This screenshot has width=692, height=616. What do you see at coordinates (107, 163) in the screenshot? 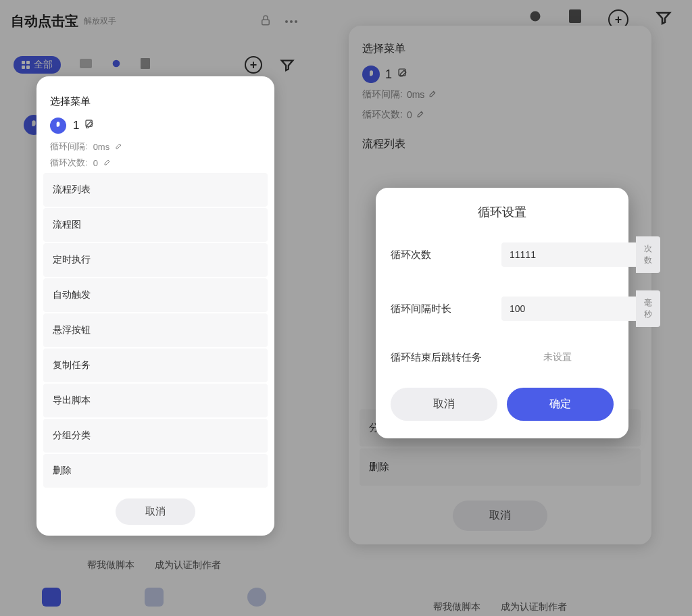
I see `edit-count-icon` at bounding box center [107, 163].